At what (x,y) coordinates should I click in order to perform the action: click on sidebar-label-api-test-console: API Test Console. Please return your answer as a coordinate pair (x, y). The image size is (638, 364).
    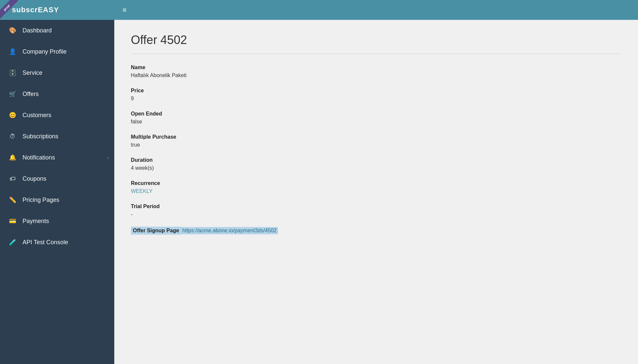
    Looking at the image, I should click on (45, 242).